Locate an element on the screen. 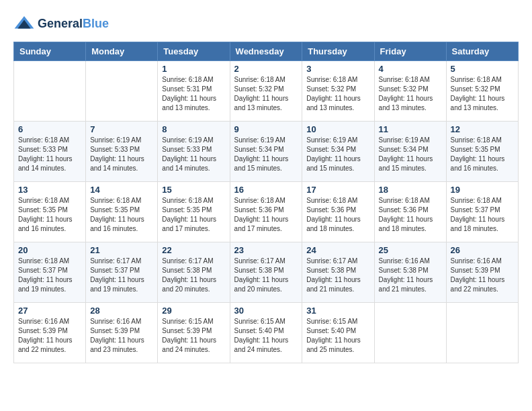 Image resolution: width=532 pixels, height=411 pixels. day-number: 9 is located at coordinates (266, 129).